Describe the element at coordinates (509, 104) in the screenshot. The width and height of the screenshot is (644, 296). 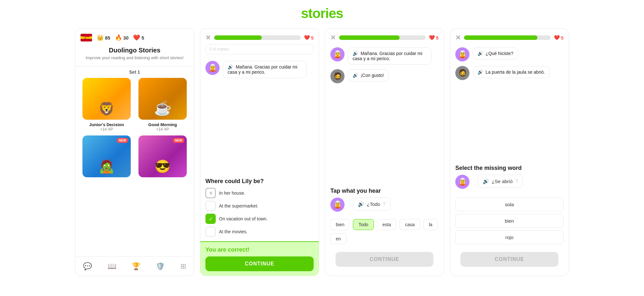
I see `panel4-chat-area: 🧝 🔊 ¿Qué hiciste? 🧔 🔊 La puerta de la ja…` at that location.